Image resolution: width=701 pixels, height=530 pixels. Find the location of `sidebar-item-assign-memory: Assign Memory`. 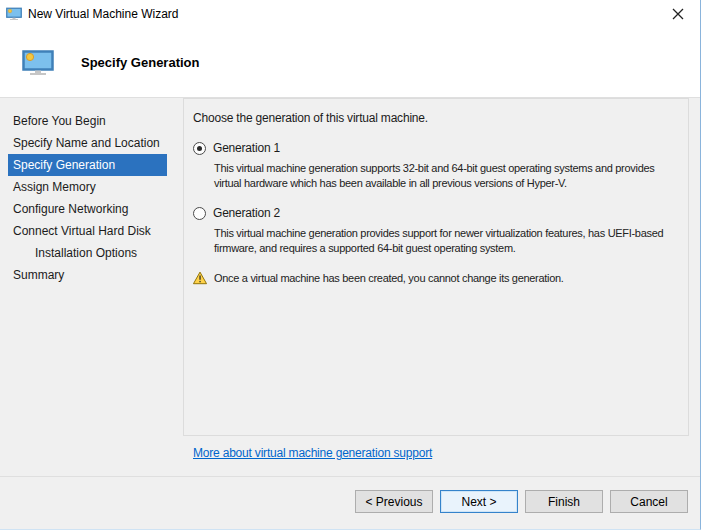

sidebar-item-assign-memory: Assign Memory is located at coordinates (88, 187).